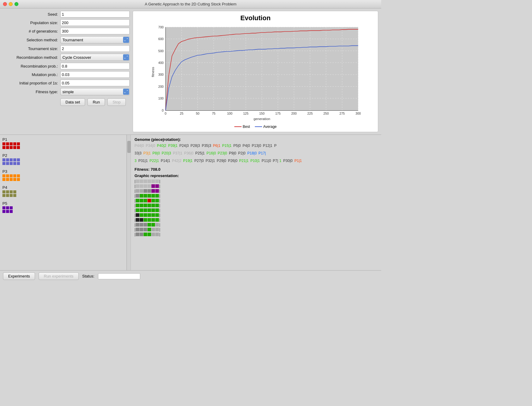  What do you see at coordinates (95, 49) in the screenshot?
I see `tournament-size-input` at bounding box center [95, 49].